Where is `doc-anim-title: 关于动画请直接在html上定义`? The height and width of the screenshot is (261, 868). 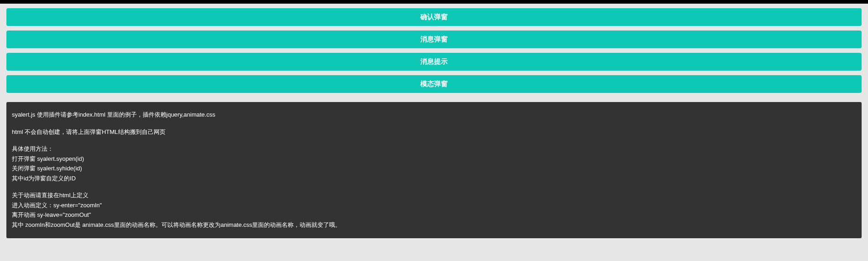 doc-anim-title: 关于动画请直接在html上定义 is located at coordinates (434, 195).